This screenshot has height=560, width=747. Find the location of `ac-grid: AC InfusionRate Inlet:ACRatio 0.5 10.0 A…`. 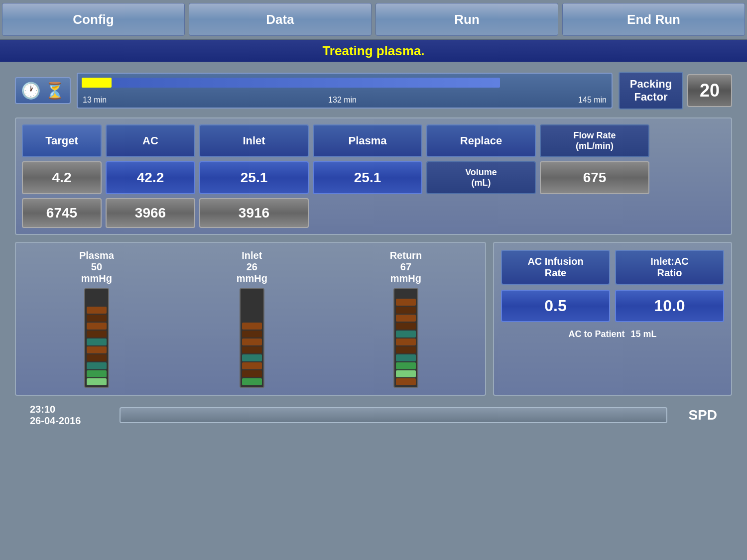

ac-grid: AC InfusionRate Inlet:ACRatio 0.5 10.0 A… is located at coordinates (613, 295).